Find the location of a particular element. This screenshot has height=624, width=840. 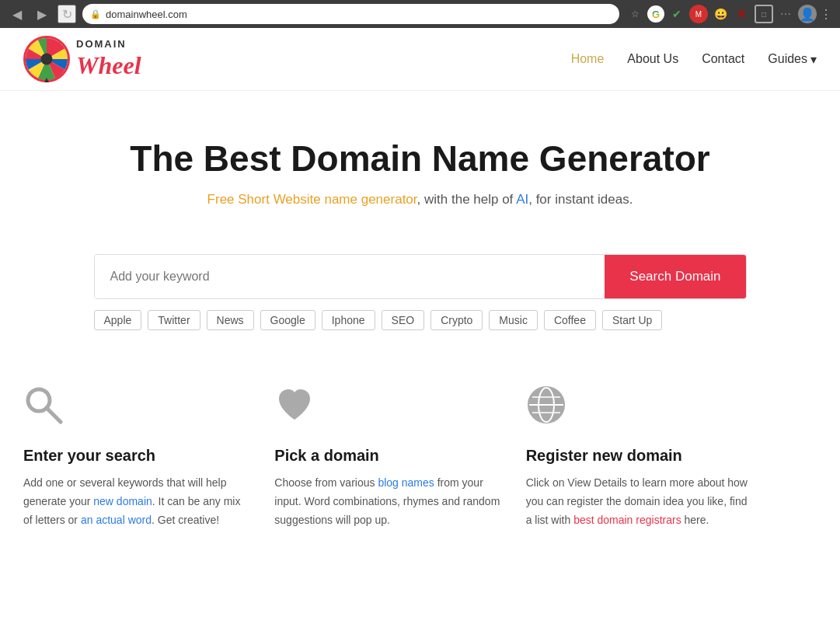

nav-guides-label: Guides is located at coordinates (788, 59).